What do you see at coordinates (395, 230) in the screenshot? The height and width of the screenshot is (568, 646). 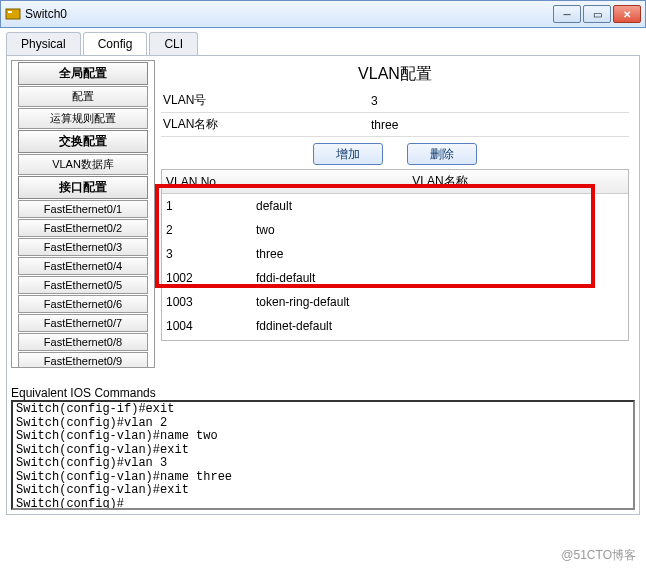 I see `table-row: 2two` at bounding box center [395, 230].